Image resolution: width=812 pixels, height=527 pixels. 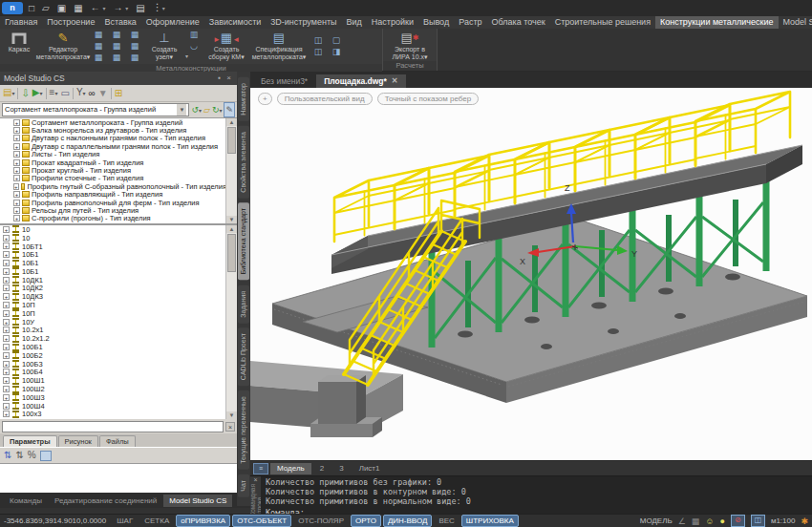 I want to click on profile-item: + 10ДК3, so click(x=113, y=296).